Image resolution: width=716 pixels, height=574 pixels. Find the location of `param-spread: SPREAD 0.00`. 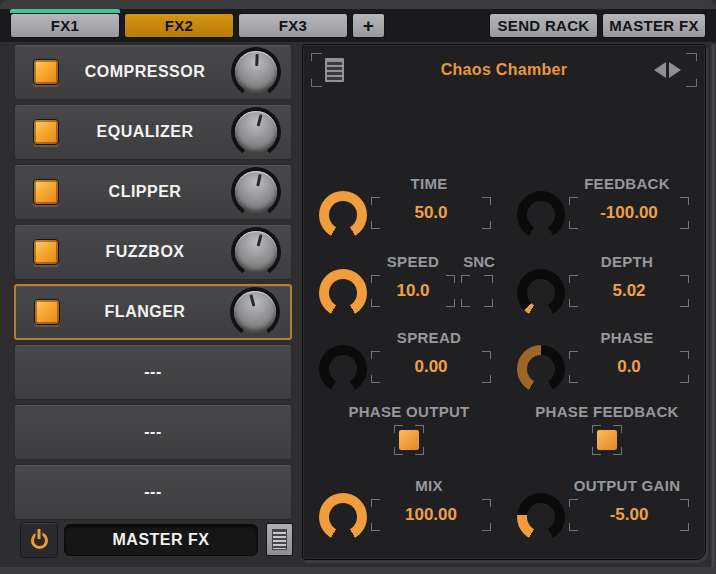

param-spread: SPREAD 0.00 is located at coordinates (409, 365).